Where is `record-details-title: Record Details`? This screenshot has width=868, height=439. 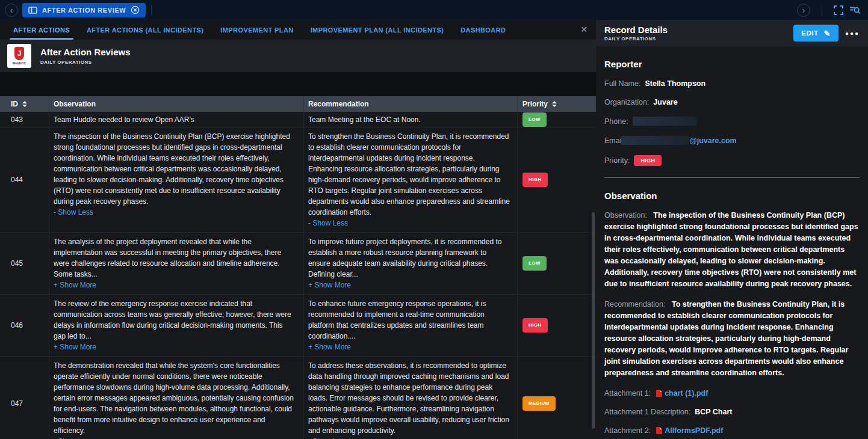 record-details-title: Record Details is located at coordinates (636, 30).